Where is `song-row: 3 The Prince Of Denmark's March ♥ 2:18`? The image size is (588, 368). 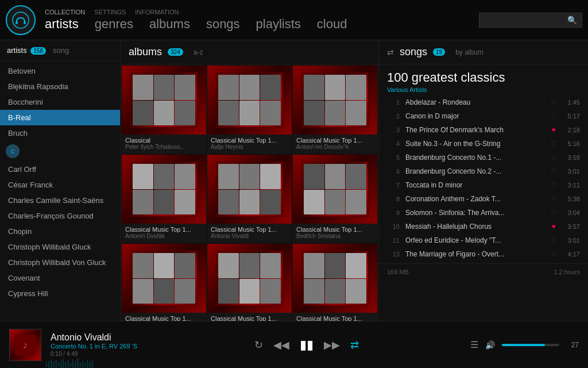
song-row: 3 The Prince Of Denmark's March ♥ 2:18 is located at coordinates (483, 130).